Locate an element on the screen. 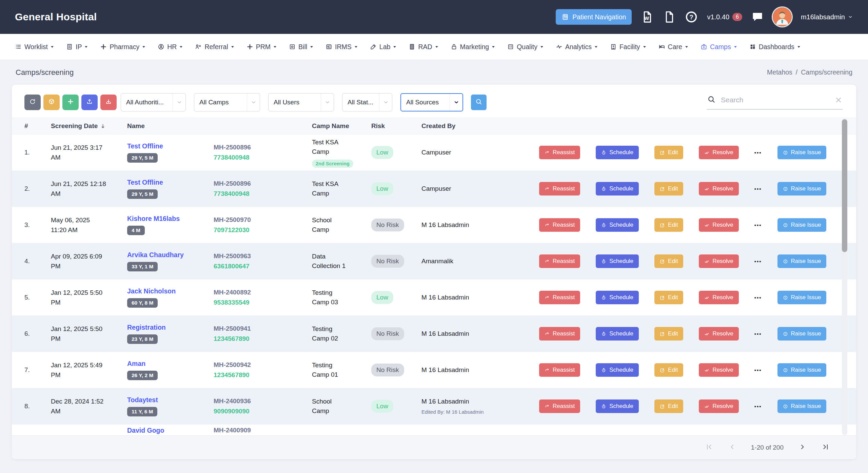 The height and width of the screenshot is (473, 868). patient-name-link: Kishore M16labs is located at coordinates (153, 219).